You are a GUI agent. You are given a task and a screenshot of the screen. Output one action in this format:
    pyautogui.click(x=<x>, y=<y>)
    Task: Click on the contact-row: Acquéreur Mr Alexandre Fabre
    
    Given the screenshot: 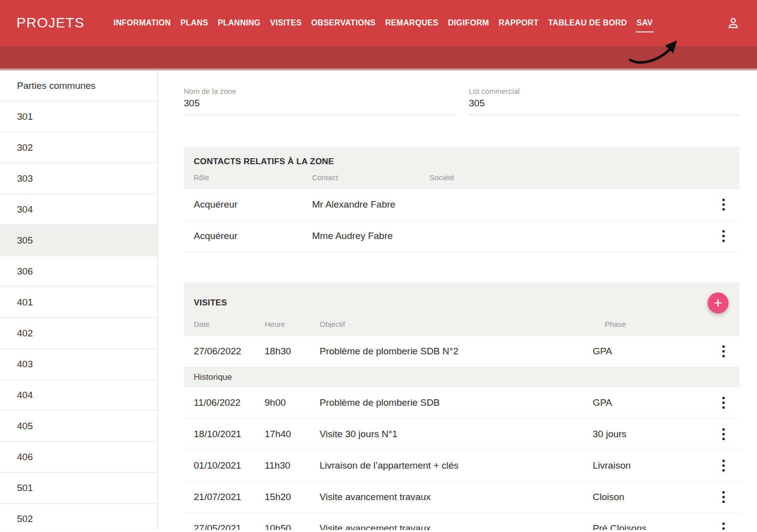 What is the action you would take?
    pyautogui.click(x=461, y=205)
    